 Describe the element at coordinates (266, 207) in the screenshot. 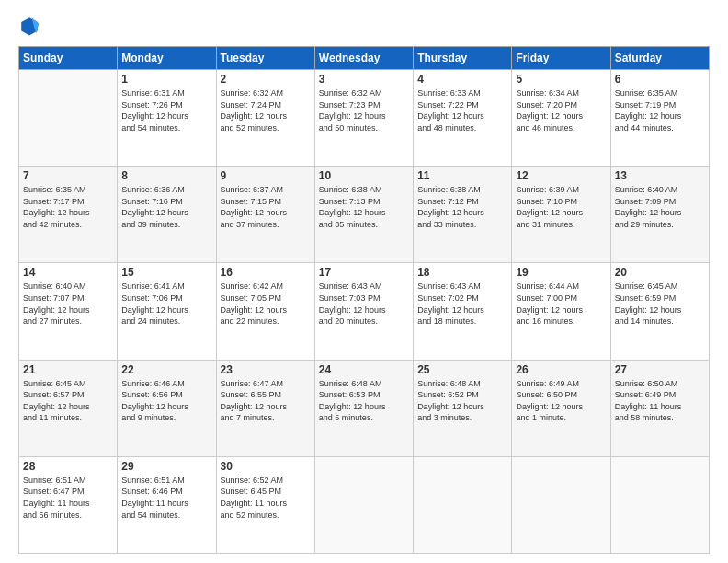

I see `day-info: Sunrise: 6:37 AM Sunset: 7:15 PM Dayligh…` at that location.